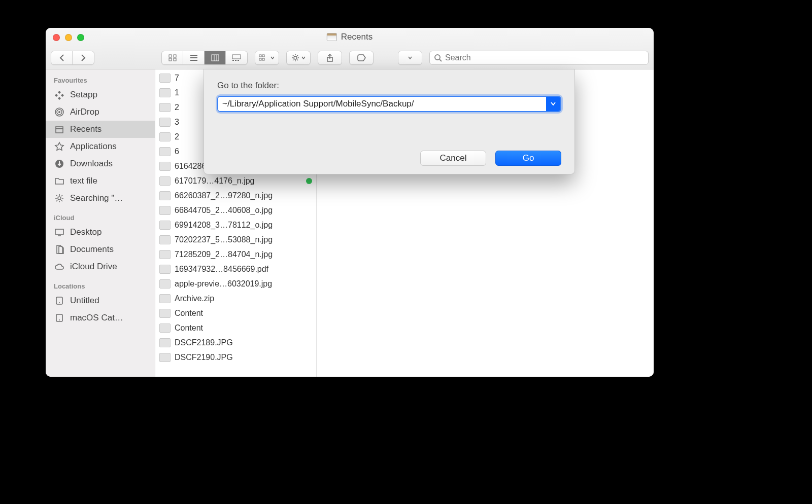 This screenshot has height=504, width=812. What do you see at coordinates (69, 38) in the screenshot?
I see `minimize-window-button` at bounding box center [69, 38].